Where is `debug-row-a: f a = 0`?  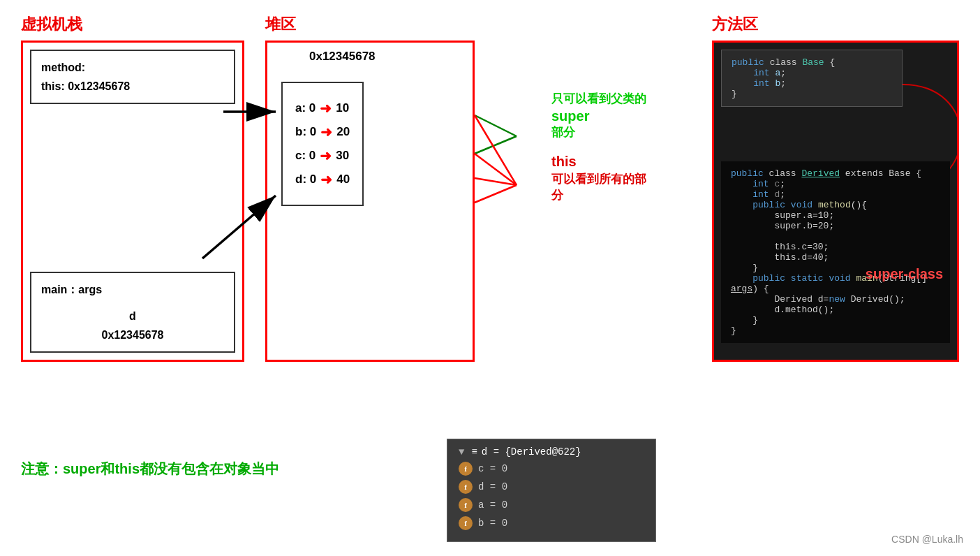 debug-row-a: f a = 0 is located at coordinates (551, 505).